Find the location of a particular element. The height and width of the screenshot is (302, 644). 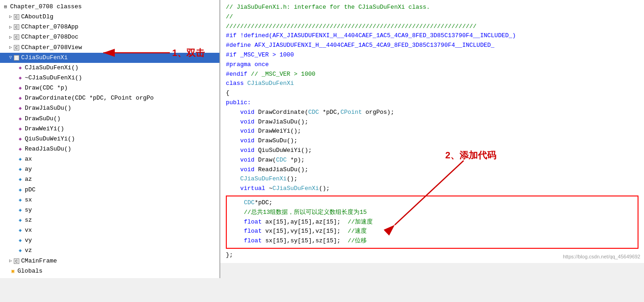

code-line: #if !defined(AFX_JIASUDUFENXI_H__4404CAE… is located at coordinates (432, 36).